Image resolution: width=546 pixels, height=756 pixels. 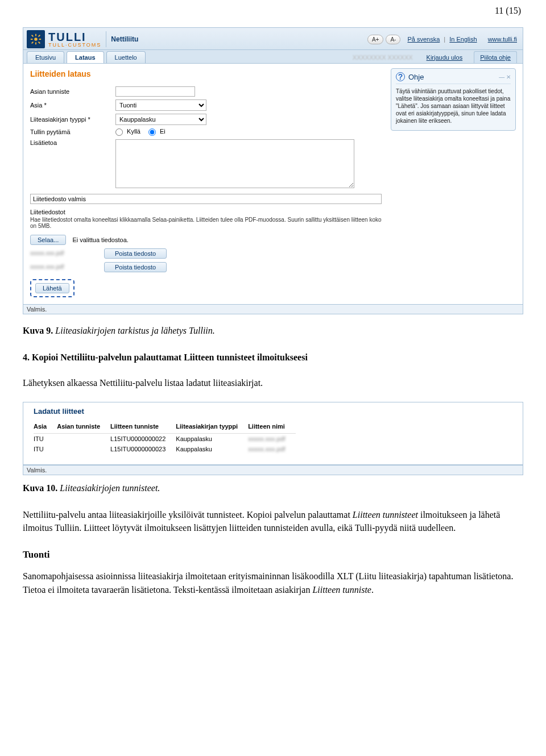 What do you see at coordinates (73, 119) in the screenshot?
I see `tyyppi-label: Liiteasiakirjan tyyppi *` at bounding box center [73, 119].